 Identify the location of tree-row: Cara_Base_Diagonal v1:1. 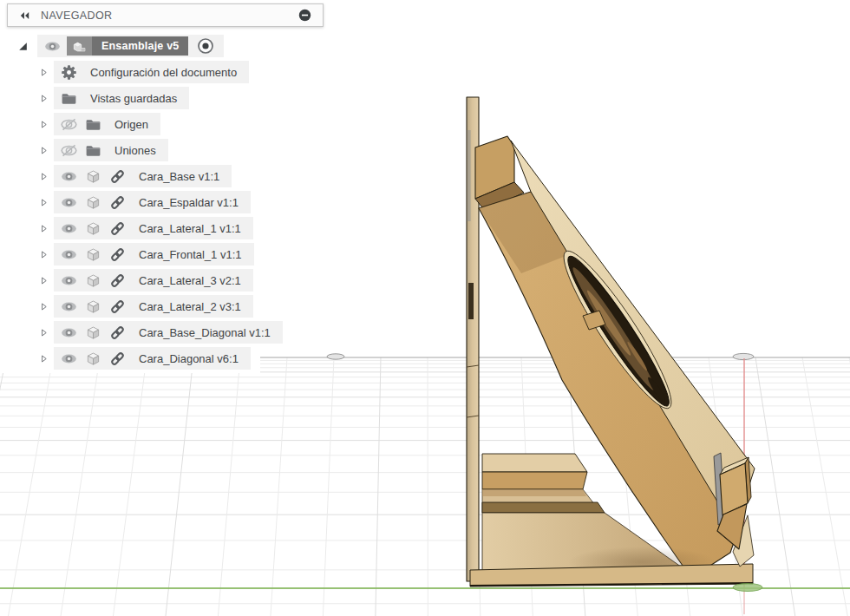
(182, 332).